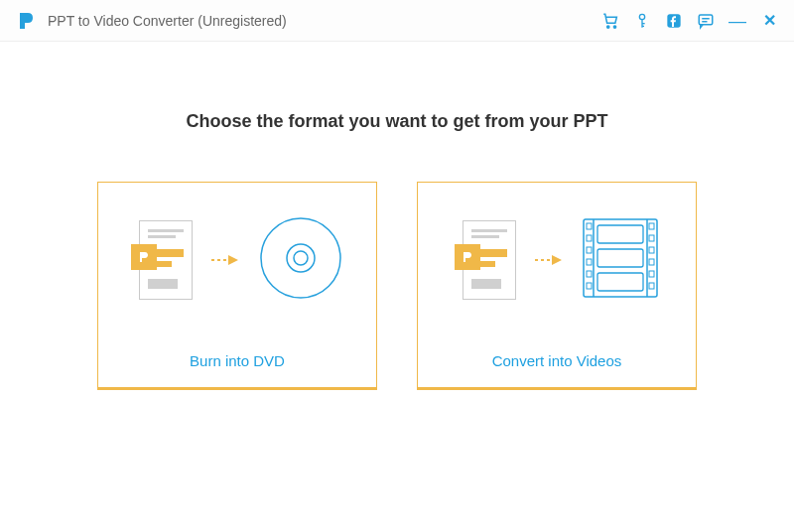 The width and height of the screenshot is (794, 532). I want to click on close-button: ✕, so click(769, 21).